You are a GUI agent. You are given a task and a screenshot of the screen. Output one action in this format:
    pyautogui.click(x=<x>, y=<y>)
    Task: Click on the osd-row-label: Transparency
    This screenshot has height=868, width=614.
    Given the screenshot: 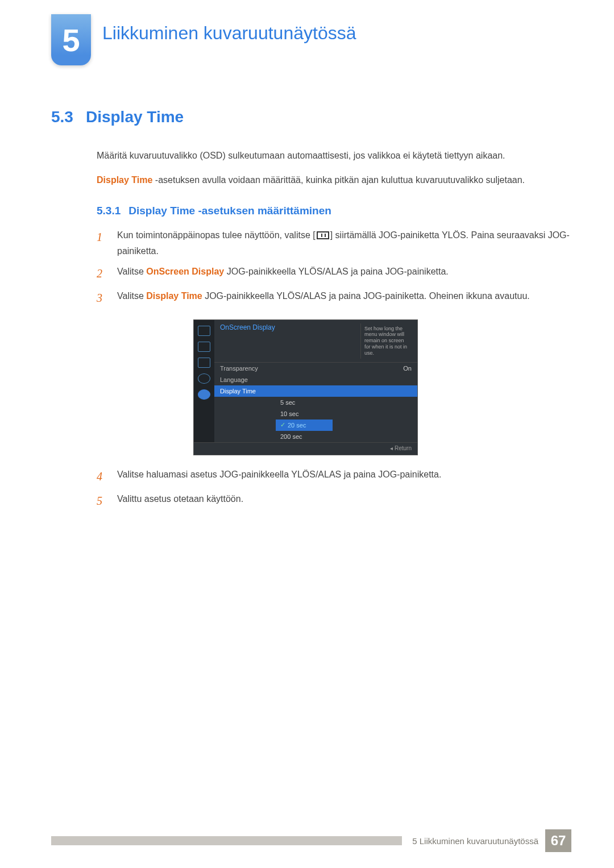 What is the action you would take?
    pyautogui.click(x=312, y=368)
    